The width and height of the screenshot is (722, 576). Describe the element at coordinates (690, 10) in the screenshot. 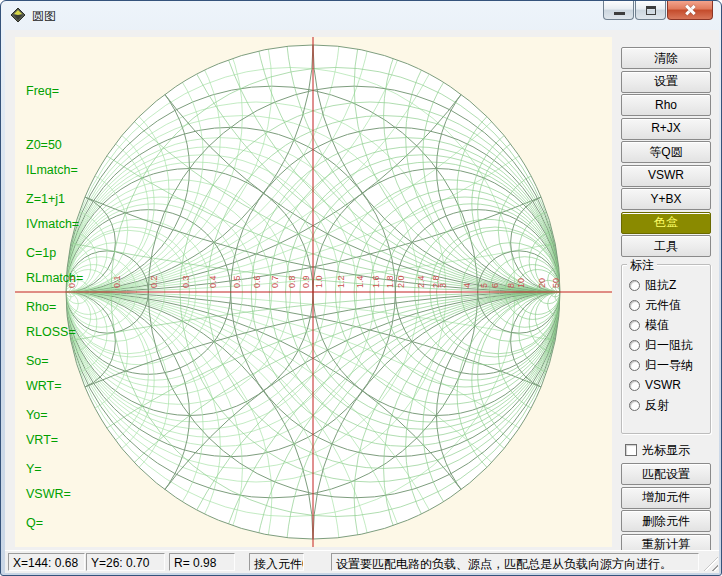

I see `close-icon` at that location.